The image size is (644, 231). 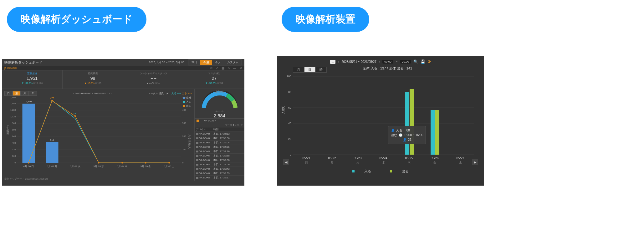 I want to click on tooltip-people: 21, so click(x=410, y=140).